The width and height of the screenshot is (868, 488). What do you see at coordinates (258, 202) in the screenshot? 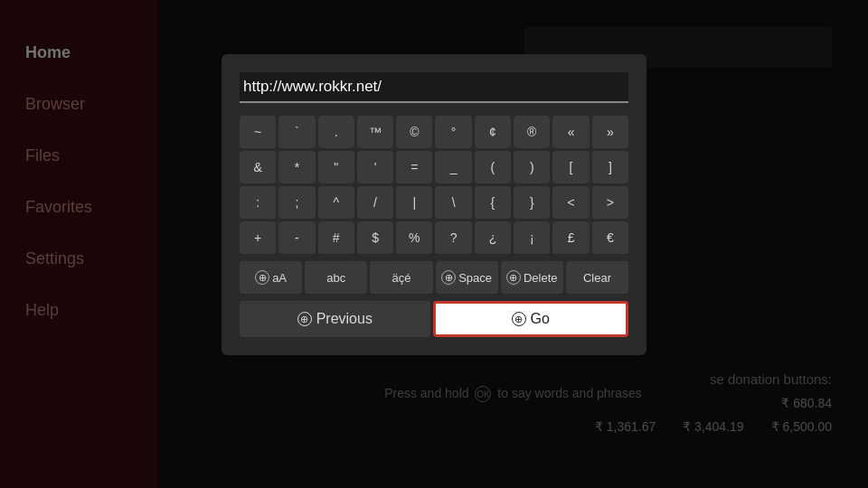
I see `key-colon: :` at bounding box center [258, 202].